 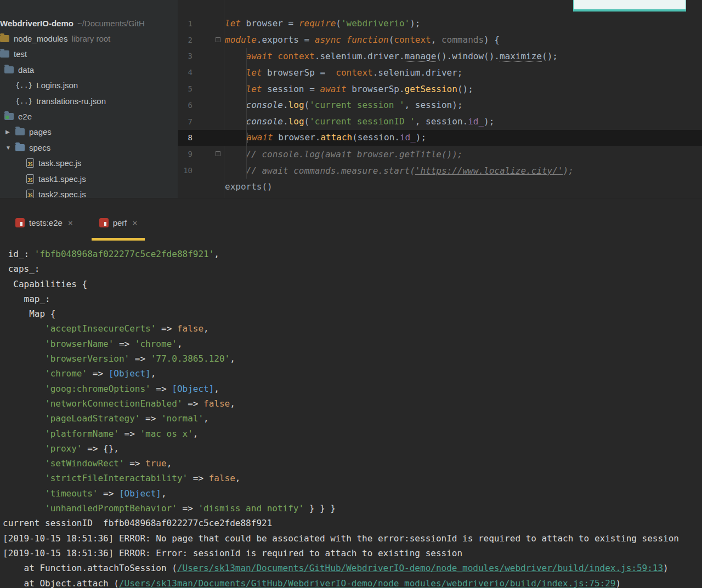 I want to click on console-tab-bar: tests:e2e×perf×, so click(x=351, y=222).